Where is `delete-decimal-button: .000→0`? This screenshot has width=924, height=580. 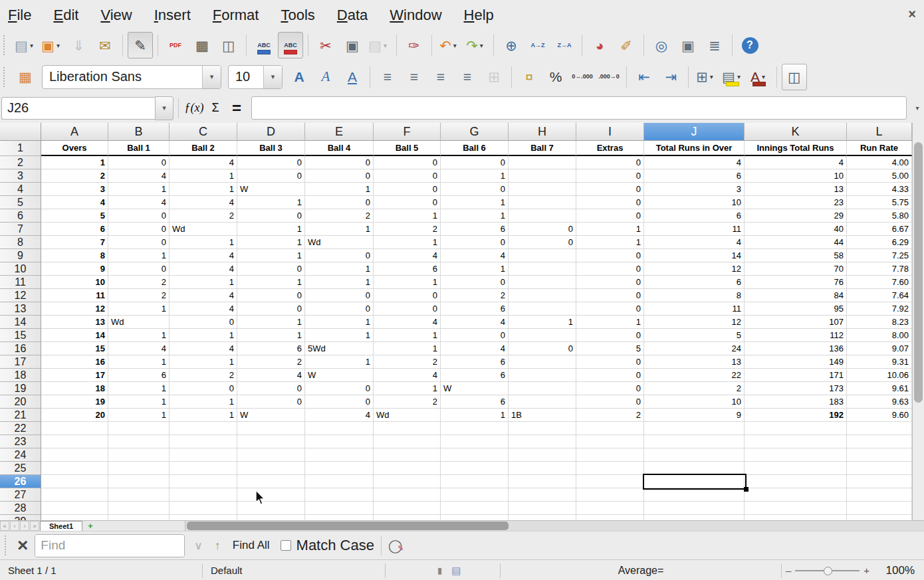
delete-decimal-button: .000→0 is located at coordinates (609, 77).